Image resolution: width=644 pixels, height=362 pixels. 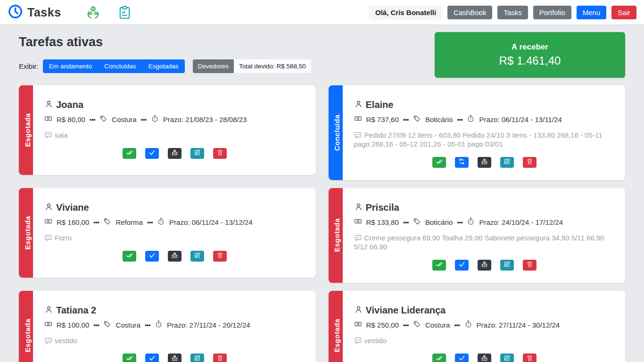 What do you see at coordinates (520, 120) in the screenshot?
I see `task-deadline: Prazo: 06/11/24 - 13/11/24` at bounding box center [520, 120].